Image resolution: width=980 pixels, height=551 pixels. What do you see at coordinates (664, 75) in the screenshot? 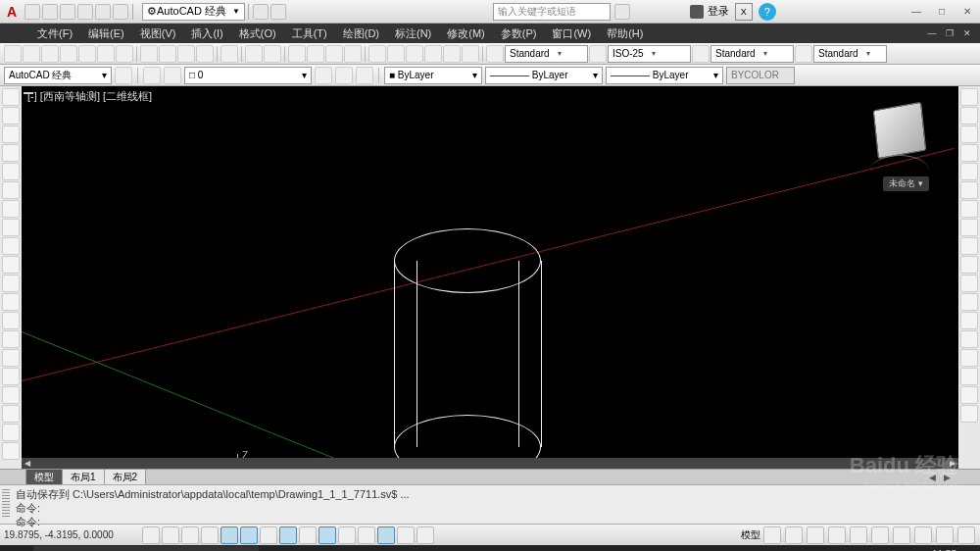
I see `lineweight-dropdown: ———— ByLayer▾` at bounding box center [664, 75].